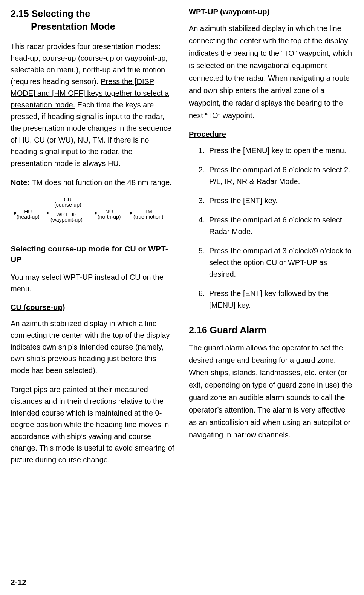 This screenshot has width=364, height=595. Describe the element at coordinates (68, 199) in the screenshot. I see `diagram-cu-title: CU` at that location.